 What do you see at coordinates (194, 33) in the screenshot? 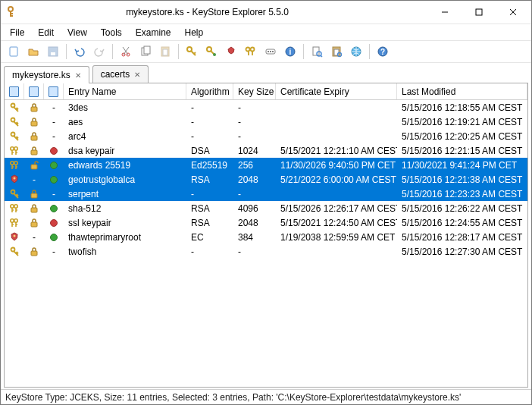
I see `menu-help: Help` at bounding box center [194, 33].